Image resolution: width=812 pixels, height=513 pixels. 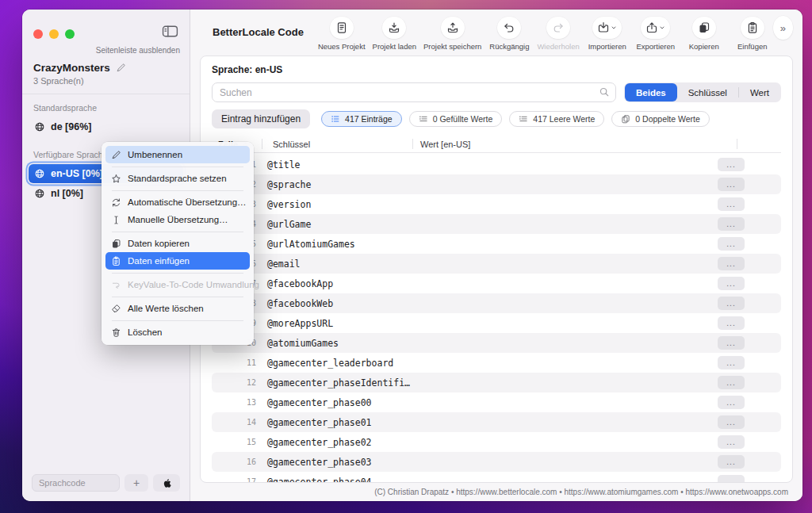 What do you see at coordinates (574, 144) in the screenshot?
I see `column-header-value: Wert [en-US]` at bounding box center [574, 144].